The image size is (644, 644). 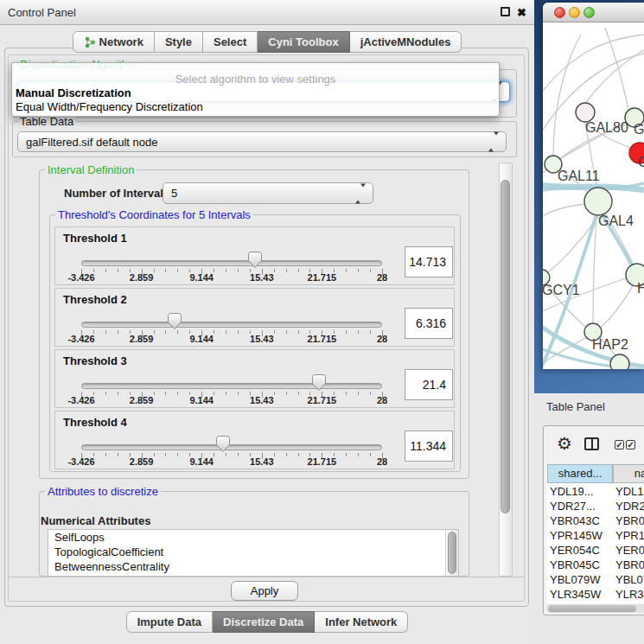 I want to click on minimize-traffic-icon, so click(x=574, y=12).